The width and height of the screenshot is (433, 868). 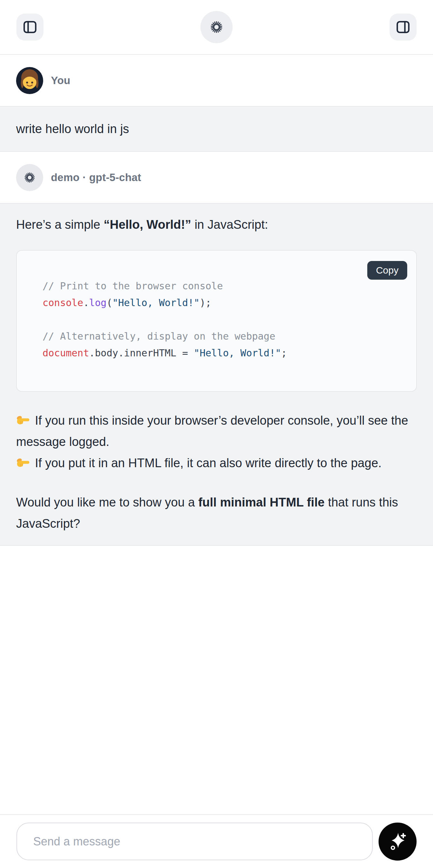 What do you see at coordinates (195, 841) in the screenshot?
I see `message-input` at bounding box center [195, 841].